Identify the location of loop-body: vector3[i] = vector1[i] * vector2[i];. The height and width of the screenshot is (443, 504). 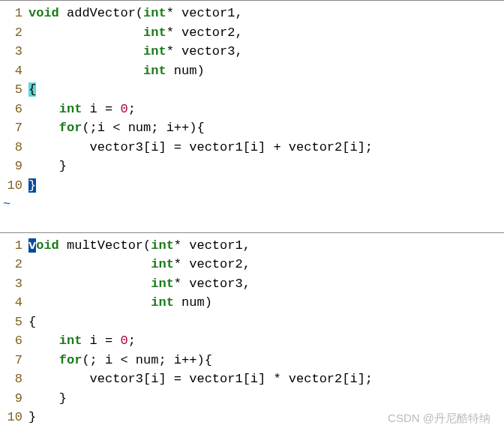
(201, 379).